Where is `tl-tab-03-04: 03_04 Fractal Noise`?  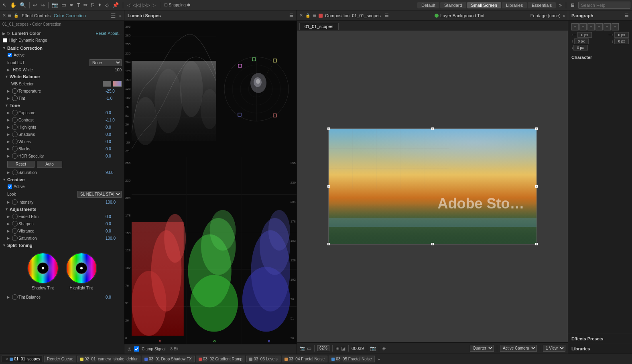 tl-tab-03-04: 03_04 Fractal Noise is located at coordinates (305, 359).